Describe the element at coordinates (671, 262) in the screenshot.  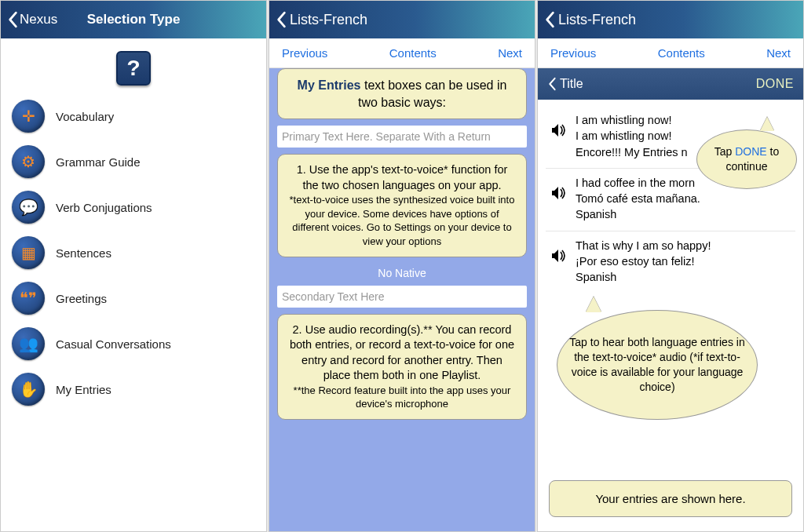
I see `list-item: That is why I am so happy! ¡Por eso esto…` at that location.